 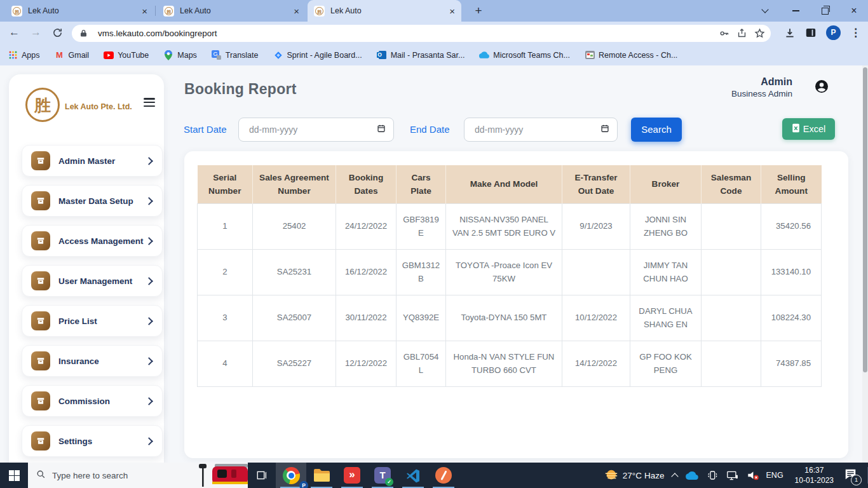 What do you see at coordinates (180, 55) in the screenshot?
I see `bookmark-maps: Maps` at bounding box center [180, 55].